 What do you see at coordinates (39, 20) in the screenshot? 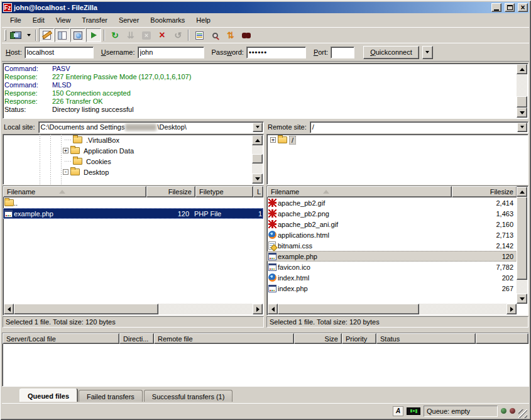
I see `menu-edit: Edit` at bounding box center [39, 20].